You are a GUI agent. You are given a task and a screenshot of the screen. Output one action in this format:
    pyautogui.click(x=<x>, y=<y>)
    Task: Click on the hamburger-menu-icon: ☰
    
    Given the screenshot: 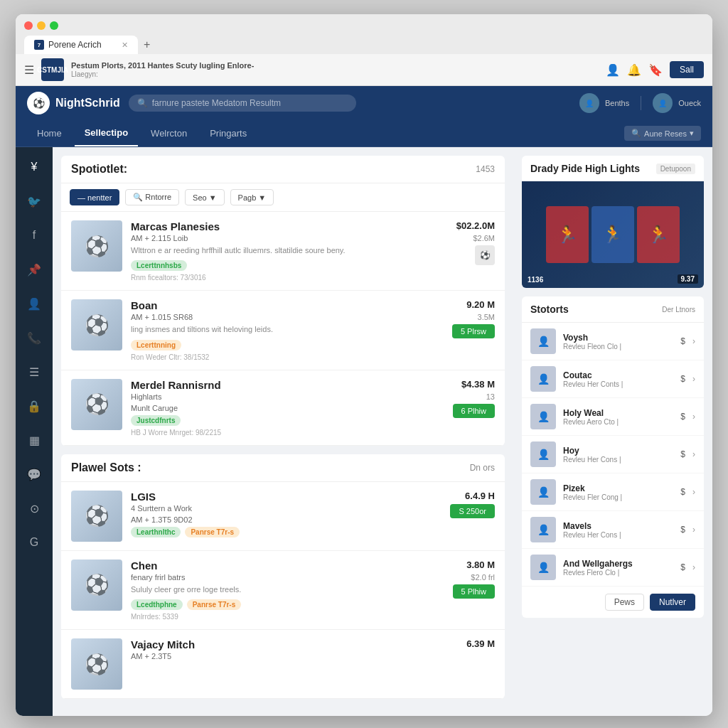 What is the action you would take?
    pyautogui.click(x=29, y=70)
    